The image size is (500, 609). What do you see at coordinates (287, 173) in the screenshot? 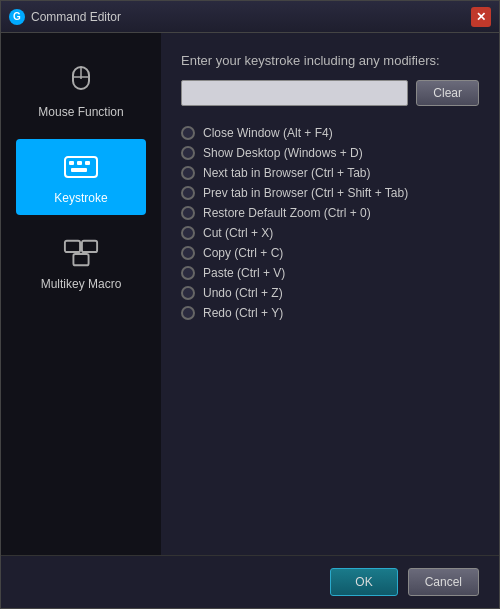
I see `option-label-next-tab: Next tab in Browser (Ctrl + Tab)` at bounding box center [287, 173].